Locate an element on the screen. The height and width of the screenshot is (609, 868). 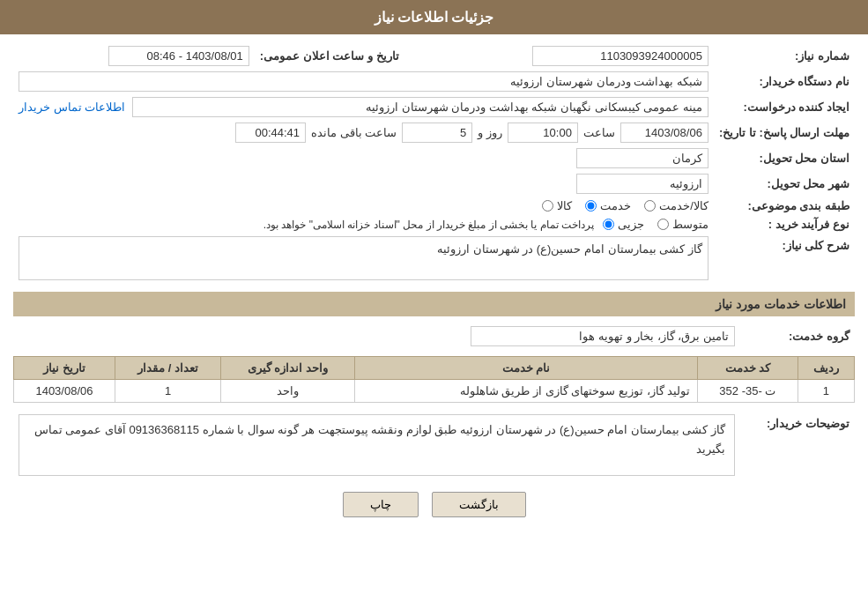
back-button: بازگشت is located at coordinates (479, 504).